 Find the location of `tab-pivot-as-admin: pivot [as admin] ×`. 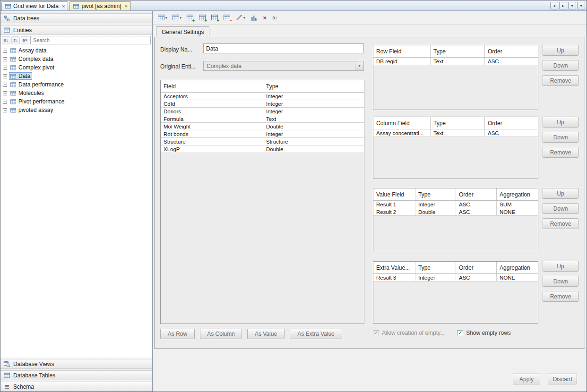

tab-pivot-as-admin: pivot [as admin] × is located at coordinates (100, 6).